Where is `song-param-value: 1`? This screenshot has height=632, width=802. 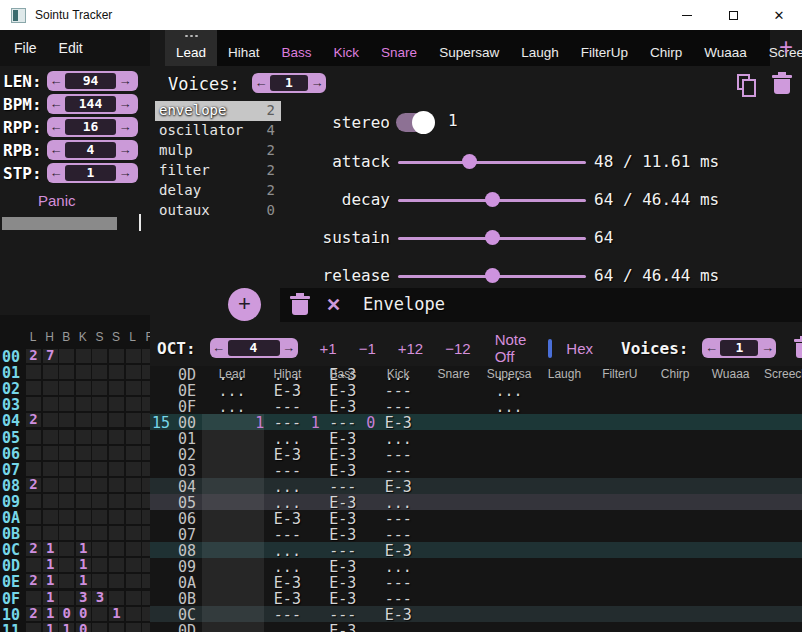
song-param-value: 1 is located at coordinates (90, 173).